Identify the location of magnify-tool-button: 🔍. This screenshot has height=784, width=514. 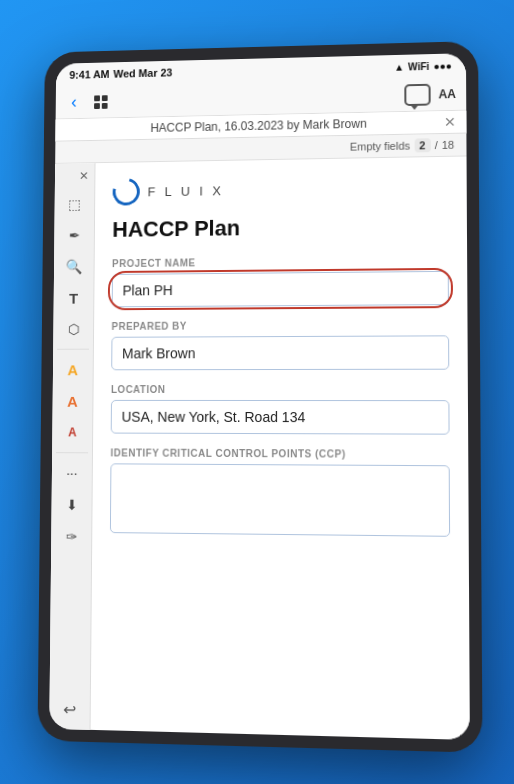
(74, 267).